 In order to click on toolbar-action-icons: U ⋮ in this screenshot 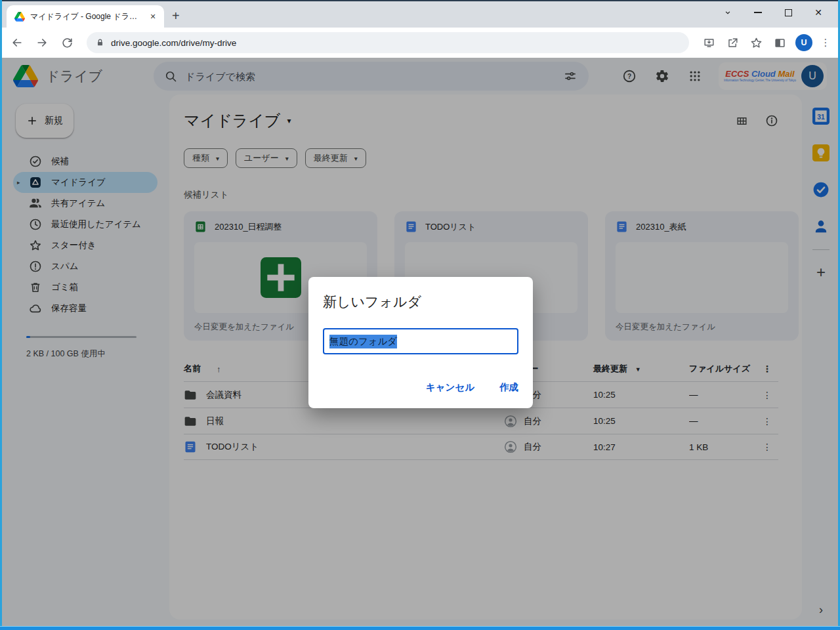, I will do `click(766, 43)`.